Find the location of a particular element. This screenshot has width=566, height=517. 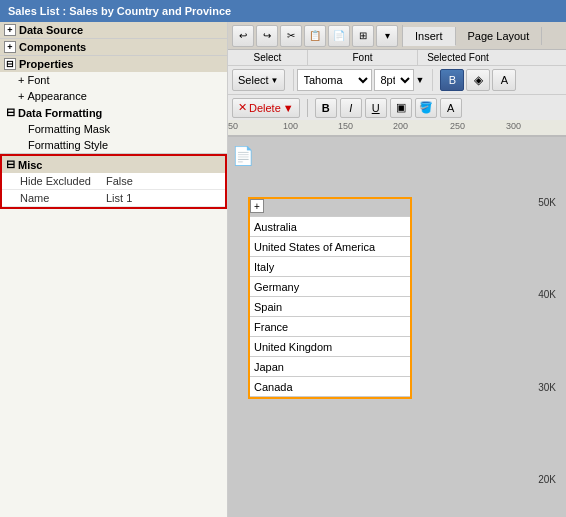

delete-button: ✕ Delete ▼ is located at coordinates (266, 108).